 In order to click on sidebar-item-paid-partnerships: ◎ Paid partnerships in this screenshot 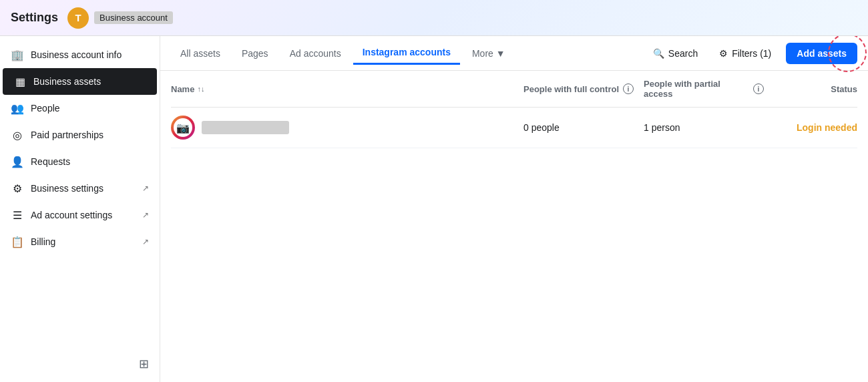, I will do `click(80, 135)`.